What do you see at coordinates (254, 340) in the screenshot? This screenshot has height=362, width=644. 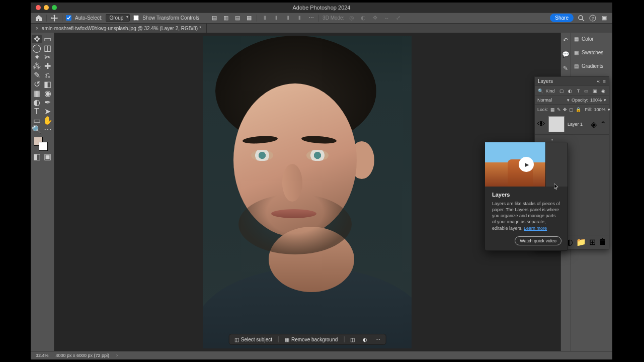 I see `select-subject-button: ◫Select subject` at bounding box center [254, 340].